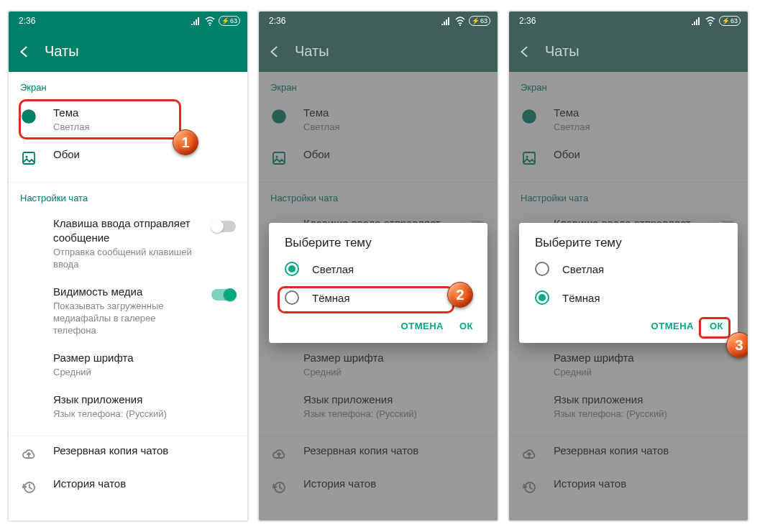  I want to click on row-enterkey-title: Клавиша ввода отправляет сообщение, so click(124, 231).